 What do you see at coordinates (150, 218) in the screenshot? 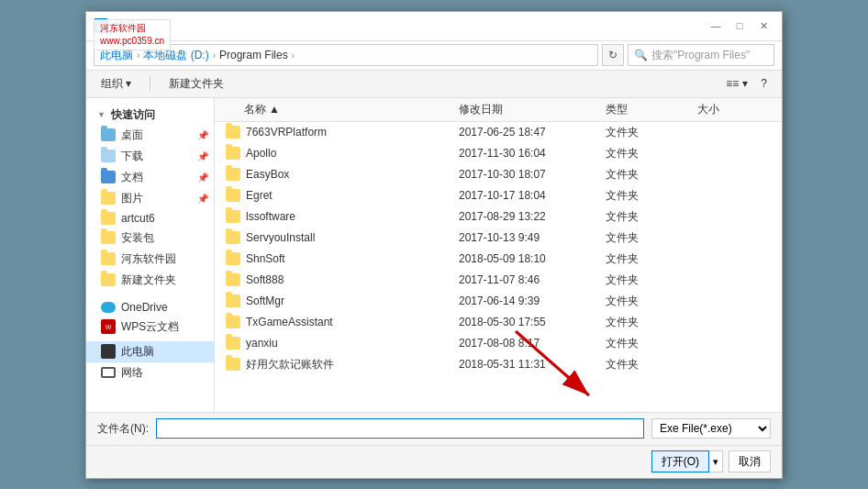
I see `sidebar-item-artcut6: artcut6` at bounding box center [150, 218].